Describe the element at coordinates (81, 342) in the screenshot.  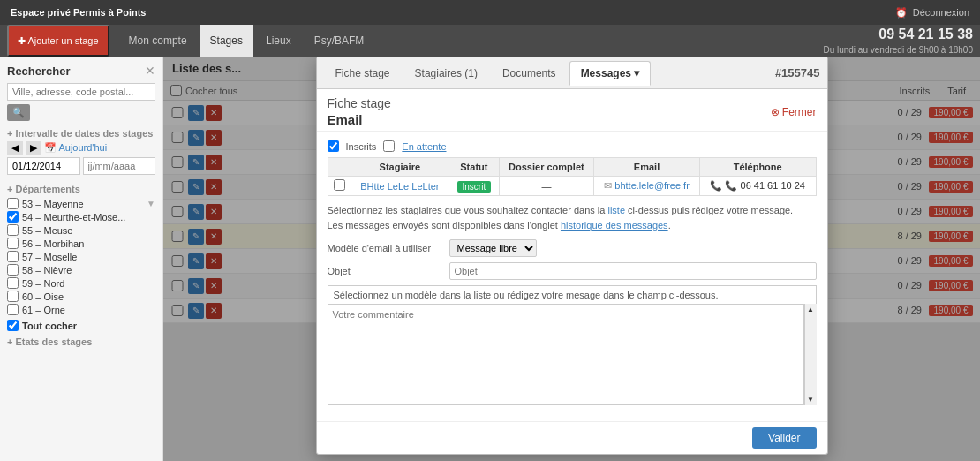
I see `etats-section-title: + Etats des stages` at that location.